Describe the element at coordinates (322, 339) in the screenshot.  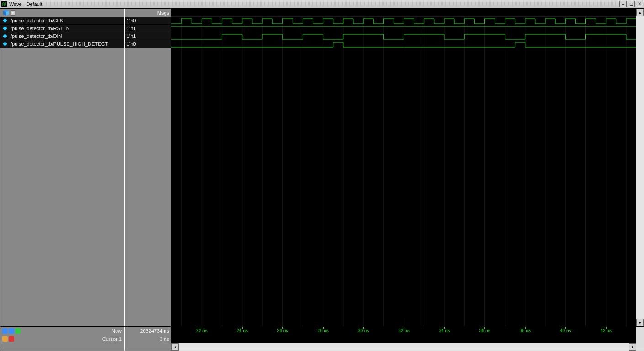
I see `cursor-row: Cursor 1 0 ns` at that location.